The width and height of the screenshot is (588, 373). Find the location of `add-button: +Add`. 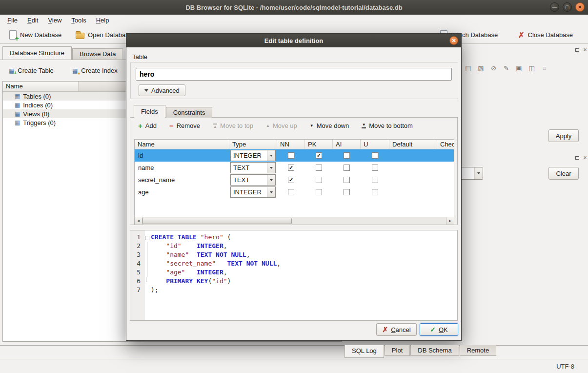

add-button: +Add is located at coordinates (147, 126).